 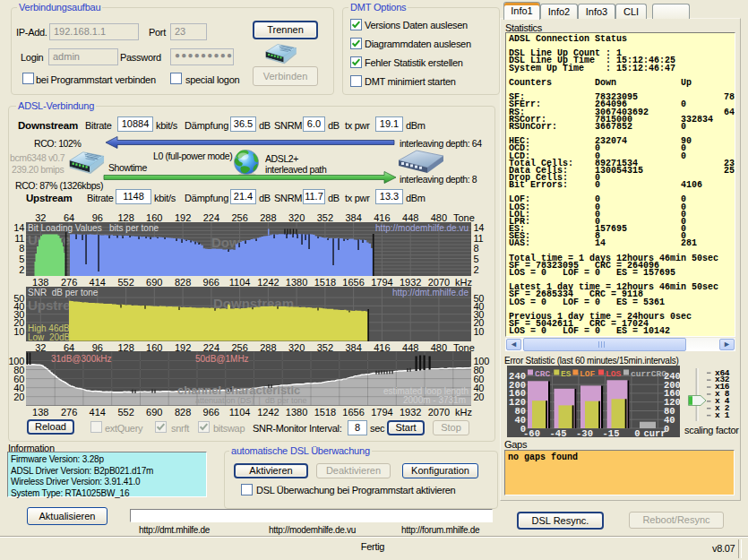 I want to click on svg-text: 50dB@1MHz, so click(x=222, y=358).